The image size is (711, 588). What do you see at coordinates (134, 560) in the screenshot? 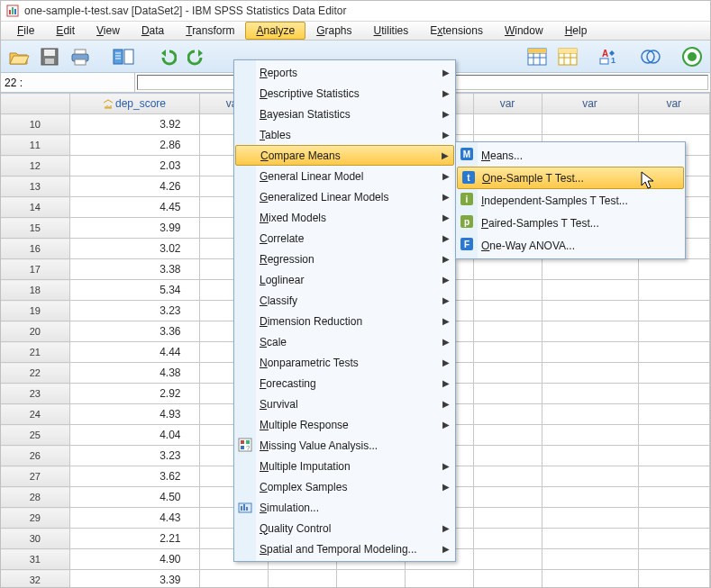
I see `data-cell: 4.90` at bounding box center [134, 560].